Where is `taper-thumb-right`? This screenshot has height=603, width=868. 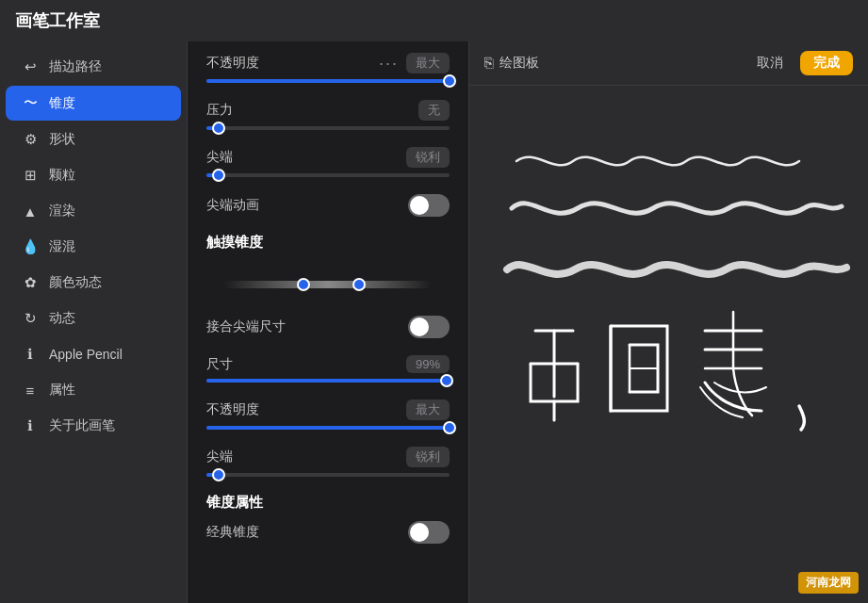
taper-thumb-right is located at coordinates (359, 285).